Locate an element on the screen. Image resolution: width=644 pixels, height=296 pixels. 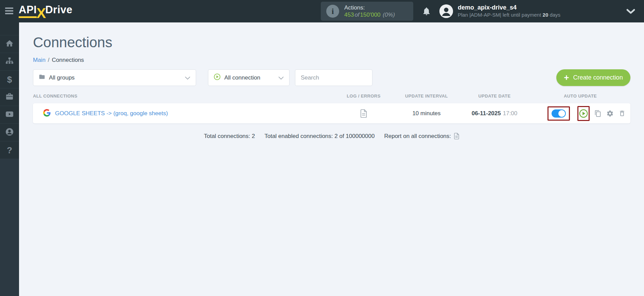
groups-filter-dropdown: All groups is located at coordinates (115, 77).